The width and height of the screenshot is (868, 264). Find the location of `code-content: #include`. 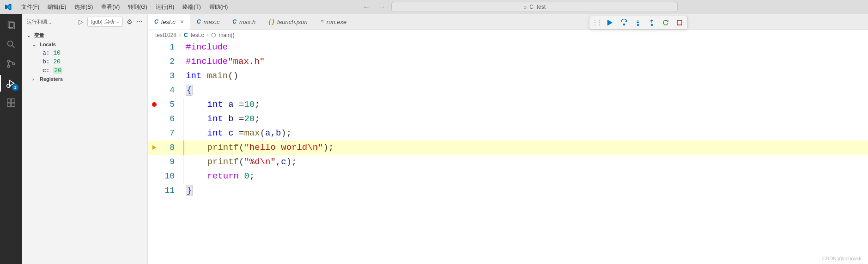

code-content: #include is located at coordinates (526, 47).